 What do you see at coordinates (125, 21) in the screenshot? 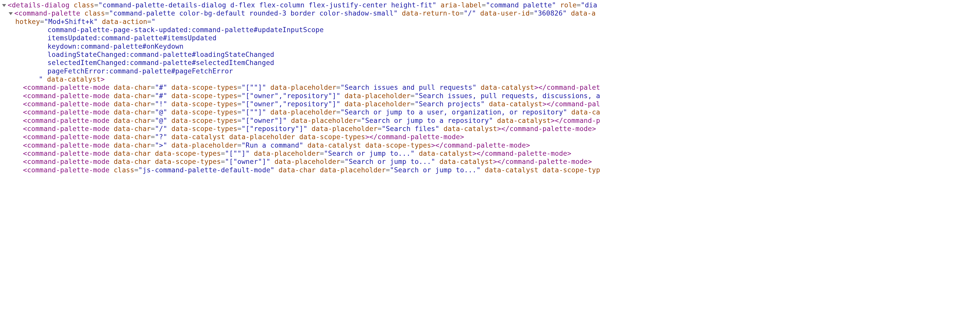
I see `dom-attr-name: data-action` at bounding box center [125, 21].